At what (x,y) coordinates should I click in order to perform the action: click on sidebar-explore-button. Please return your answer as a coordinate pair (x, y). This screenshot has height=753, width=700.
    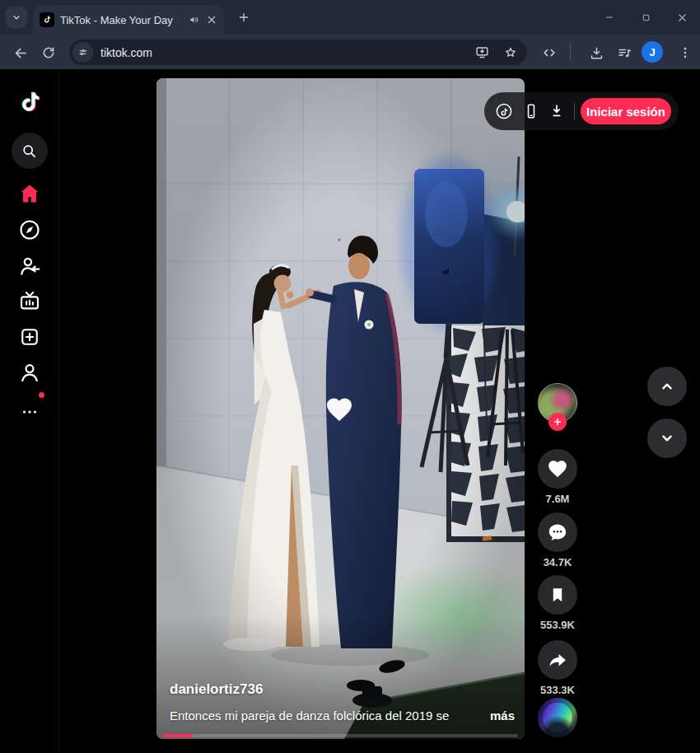
    Looking at the image, I should click on (30, 230).